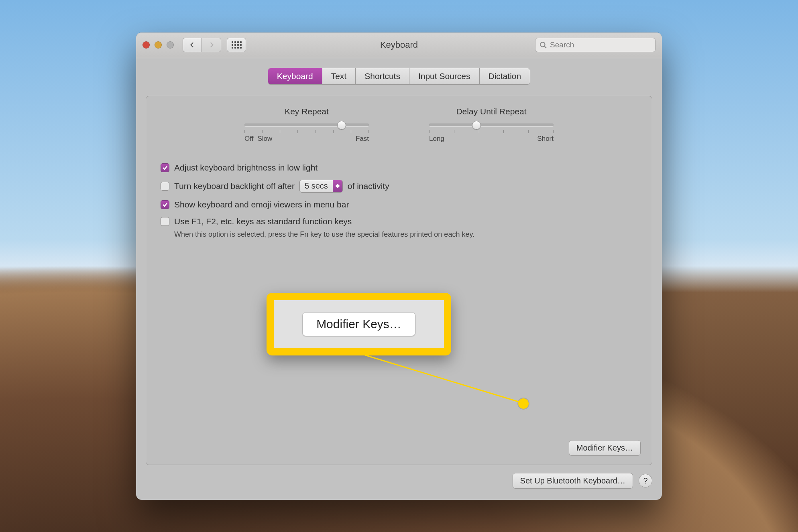 The height and width of the screenshot is (532, 798). Describe the element at coordinates (399, 186) in the screenshot. I see `opt-backlight-off: Turn keyboard backlight off after 5 secs…` at that location.